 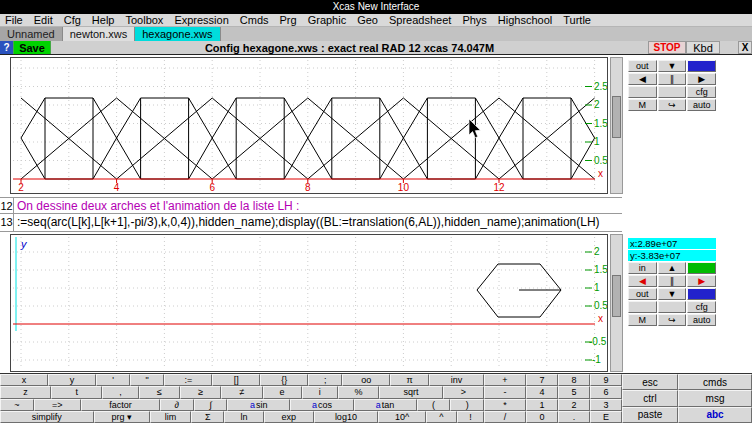 What do you see at coordinates (32, 34) in the screenshot?
I see `tab-unnamed: Unnamed` at bounding box center [32, 34].